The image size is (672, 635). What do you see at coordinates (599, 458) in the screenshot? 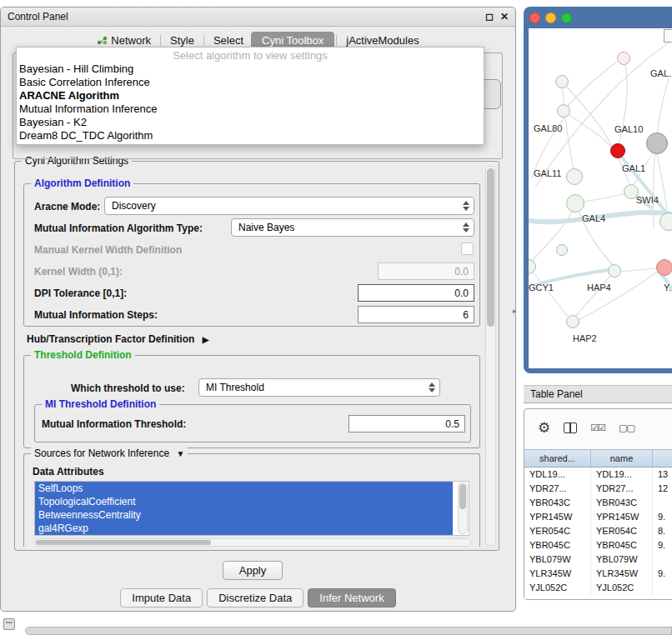
I see `table-header-row: shared... name` at bounding box center [599, 458].